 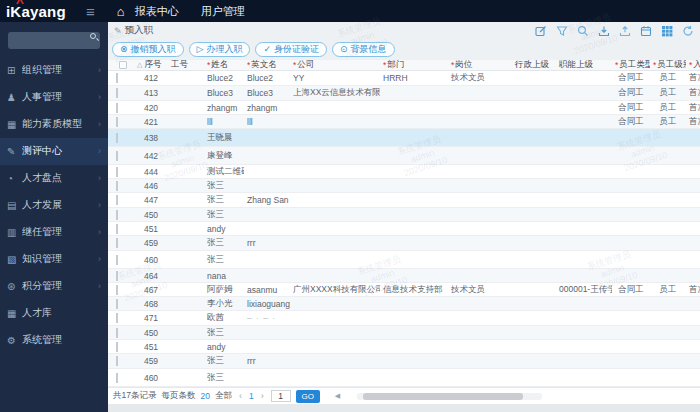 What do you see at coordinates (404, 290) in the screenshot?
I see `table-row: 467阿萨姆asanmu广州XXXX科技有限公司信息技术支持部技术文员00000…` at bounding box center [404, 290].